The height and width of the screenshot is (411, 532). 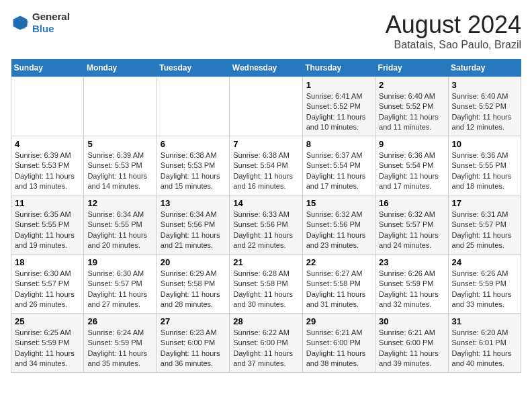 I want to click on day-number: 26, so click(x=120, y=321).